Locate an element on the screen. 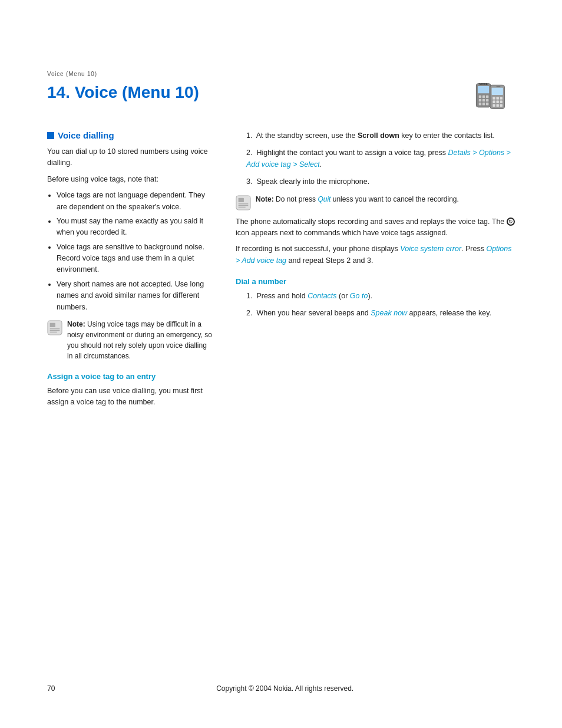 Image resolution: width=562 pixels, height=728 pixels. auto-stop-text: The phone automatically stops recording … is located at coordinates (375, 228).